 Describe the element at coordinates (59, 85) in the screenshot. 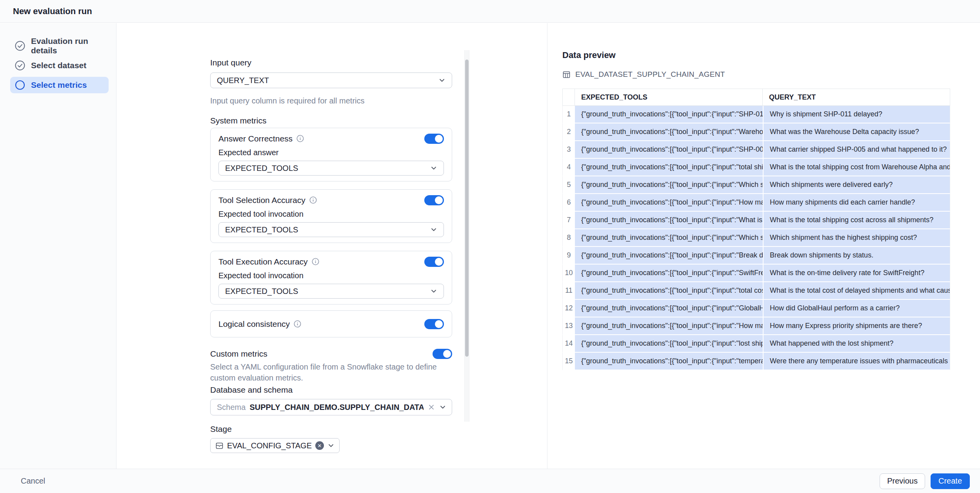

I see `sidebar-item-label: Select metrics` at that location.